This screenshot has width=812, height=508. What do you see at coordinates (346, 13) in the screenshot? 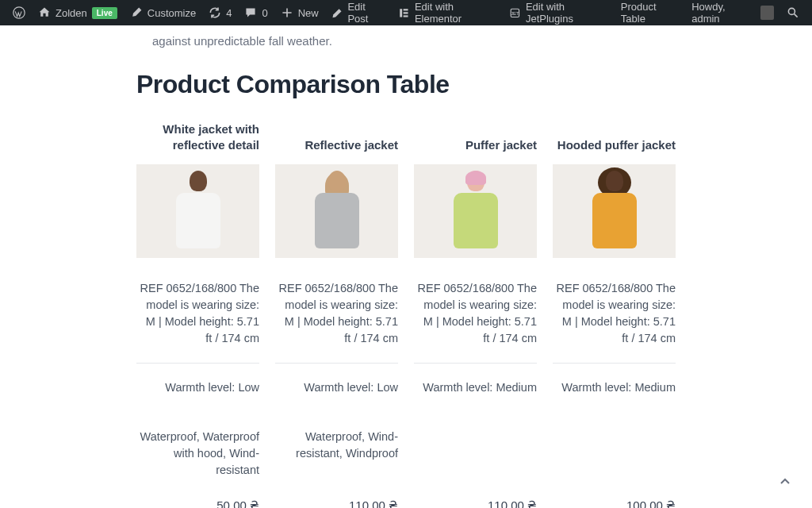
I see `admin-bar-left: Zolden Live Customize 4 0 New` at bounding box center [346, 13].